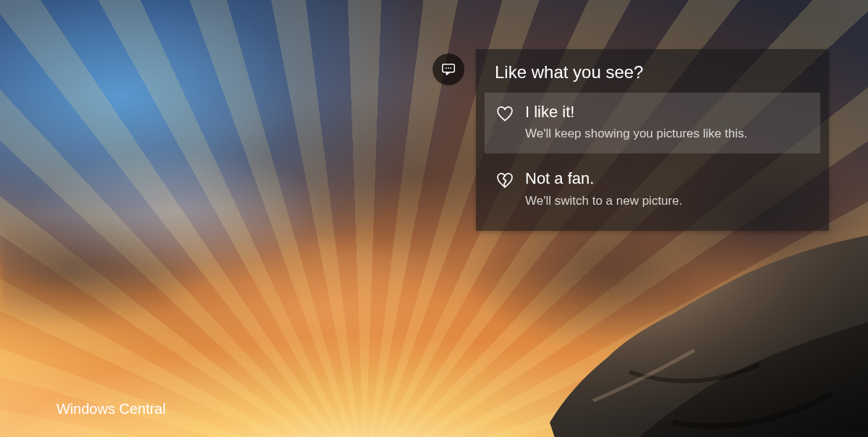  I want to click on option-like-title: I like it!, so click(667, 112).